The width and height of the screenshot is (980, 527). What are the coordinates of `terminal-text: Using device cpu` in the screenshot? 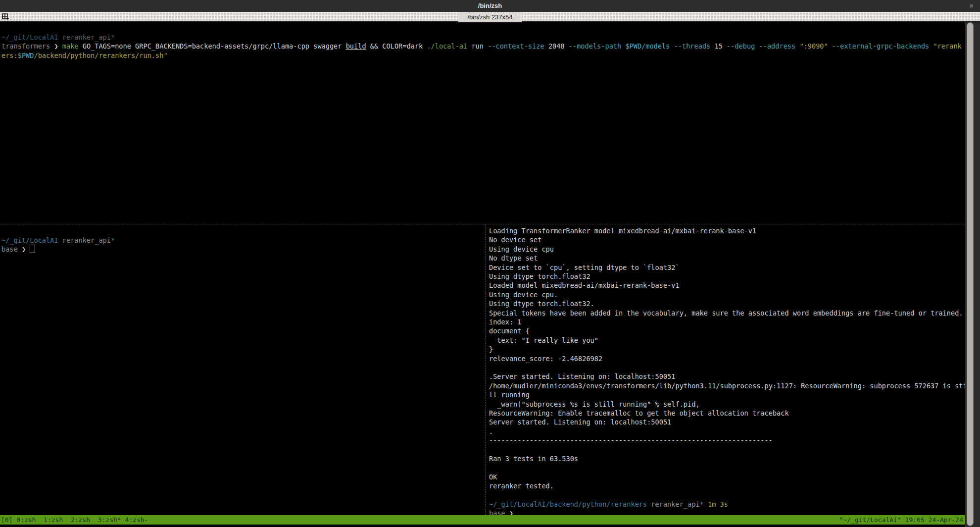 It's located at (522, 249).